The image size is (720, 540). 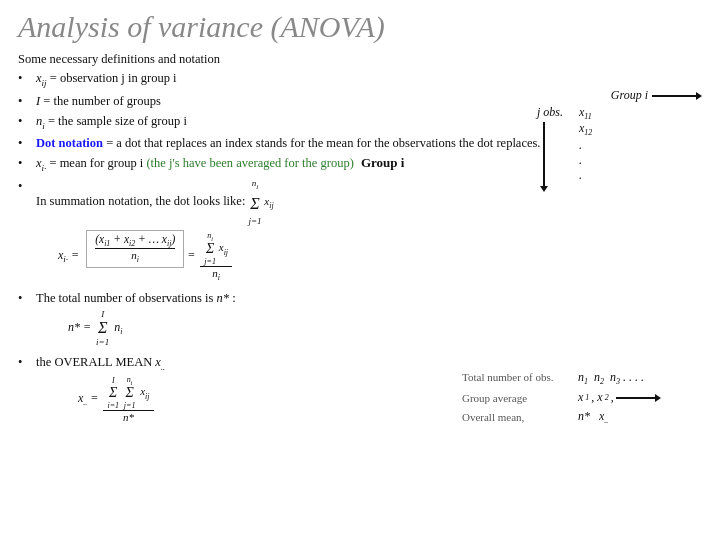 What do you see at coordinates (288, 143) in the screenshot?
I see `bullet-dot-content: Dot notation = a dot that replaces an in…` at bounding box center [288, 143].